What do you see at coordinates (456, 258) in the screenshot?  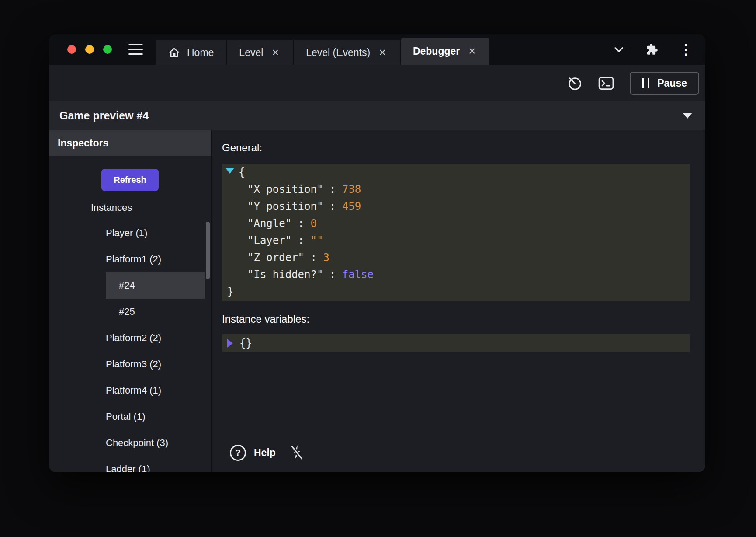 I see `json-row: "Z order" : 3` at bounding box center [456, 258].